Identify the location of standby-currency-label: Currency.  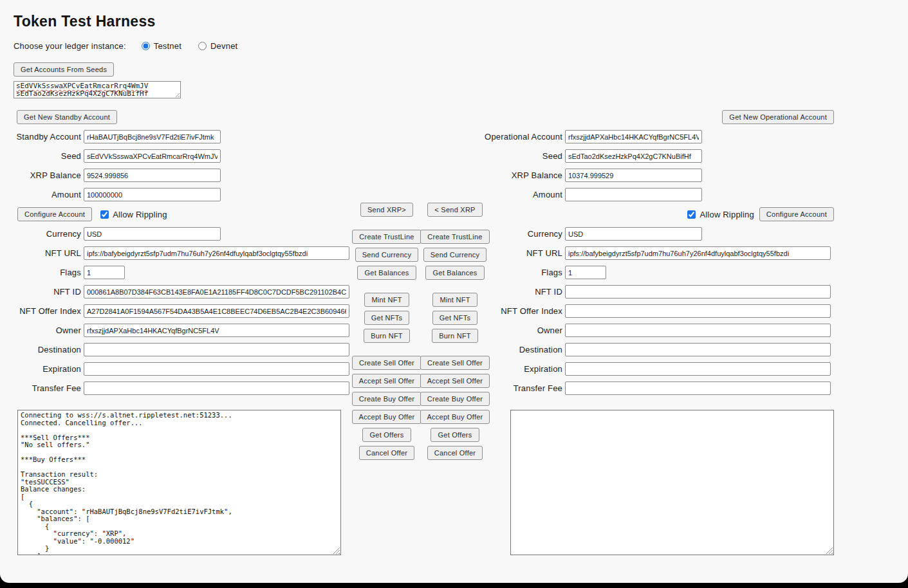
(49, 234).